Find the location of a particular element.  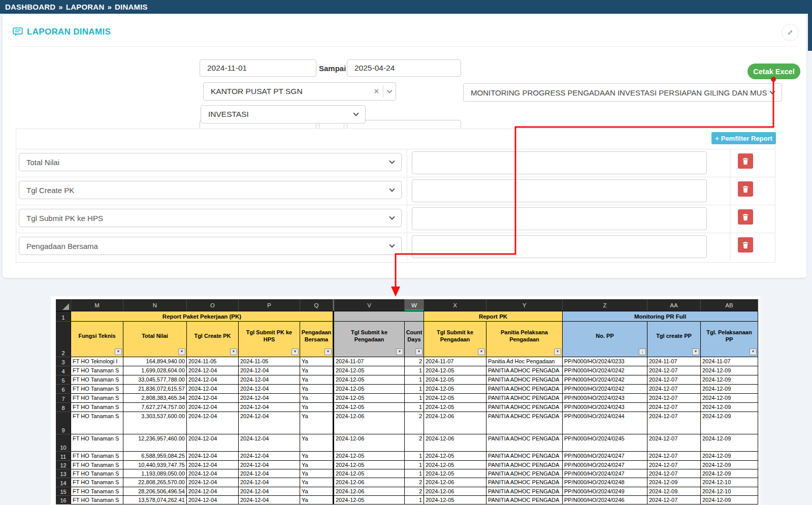

cell-Y8: PANITIA ADHOC PENGADA is located at coordinates (525, 407).